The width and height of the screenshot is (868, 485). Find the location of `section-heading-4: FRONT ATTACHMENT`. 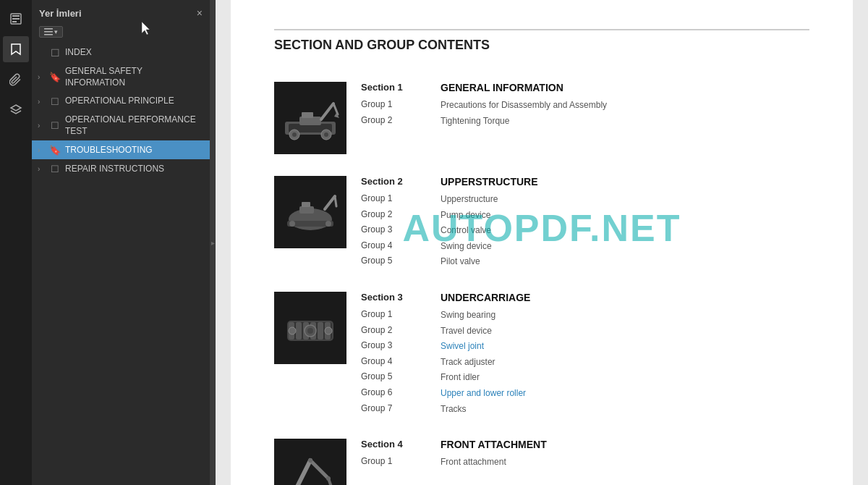

section-heading-4: FRONT ATTACHMENT is located at coordinates (625, 444).